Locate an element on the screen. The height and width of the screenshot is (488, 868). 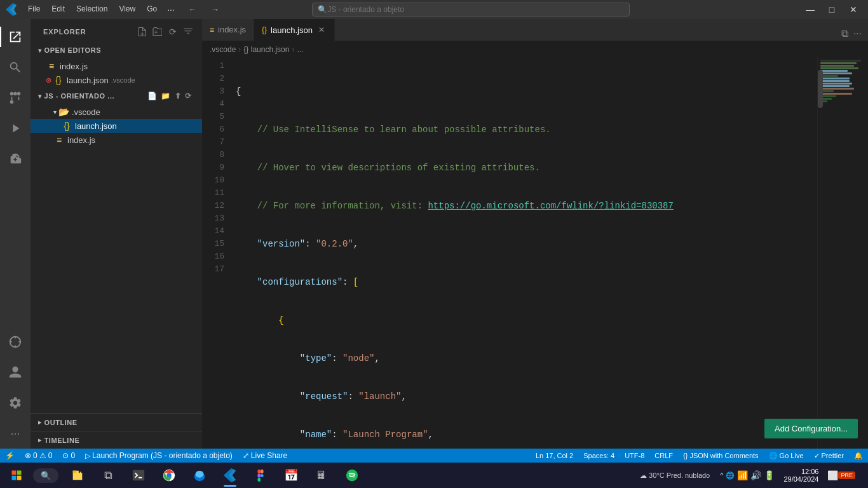
new-folder-button is located at coordinates (158, 32).